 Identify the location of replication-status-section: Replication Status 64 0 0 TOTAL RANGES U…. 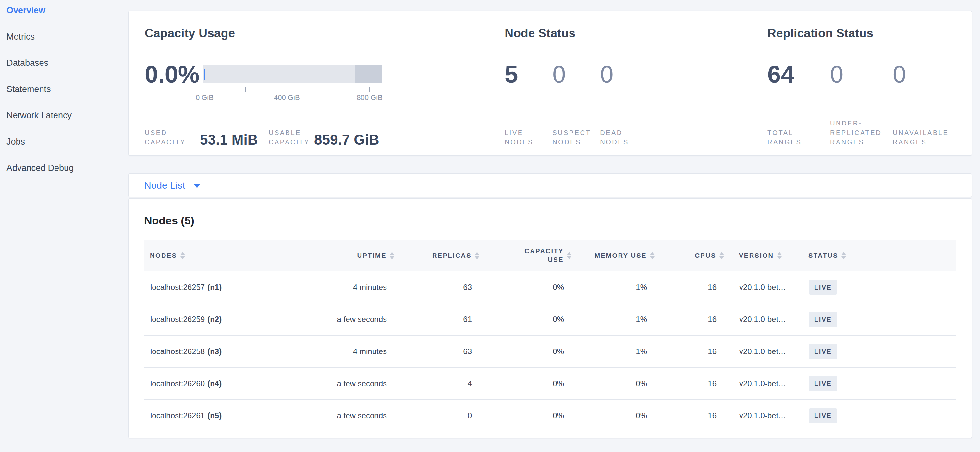
(861, 91).